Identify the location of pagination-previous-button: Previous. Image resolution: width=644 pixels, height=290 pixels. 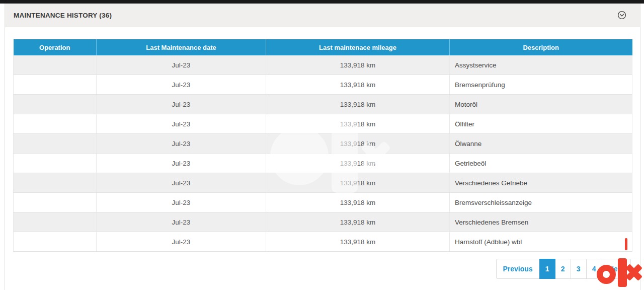
(518, 269).